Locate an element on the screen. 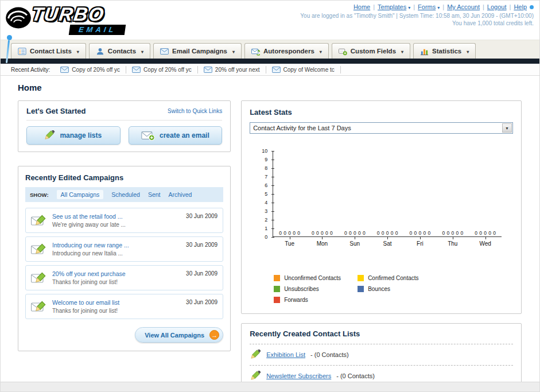  recent-activity-label: Recent Activity: is located at coordinates (30, 70).